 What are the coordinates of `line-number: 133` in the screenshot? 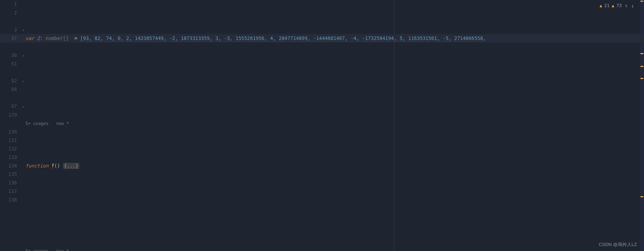 It's located at (9, 157).